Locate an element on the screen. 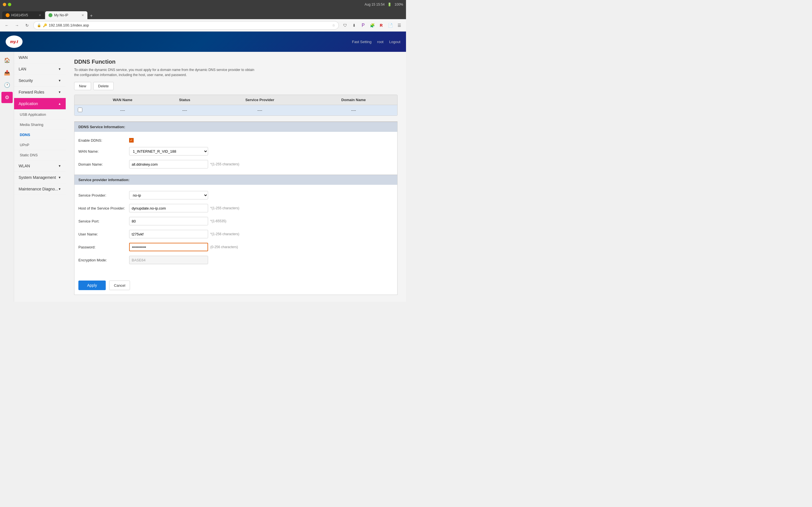 The height and width of the screenshot is (507, 812). router-logo: my.t is located at coordinates (14, 42).